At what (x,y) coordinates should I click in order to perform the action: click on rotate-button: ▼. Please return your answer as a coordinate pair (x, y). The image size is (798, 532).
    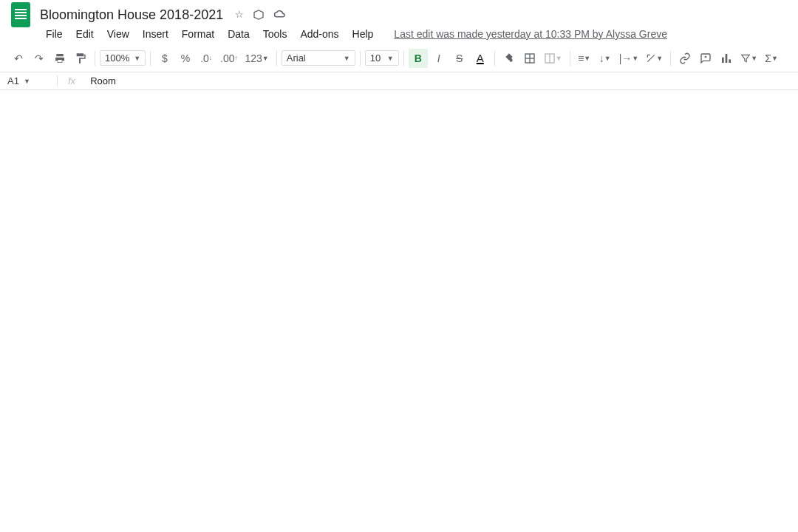
    Looking at the image, I should click on (655, 58).